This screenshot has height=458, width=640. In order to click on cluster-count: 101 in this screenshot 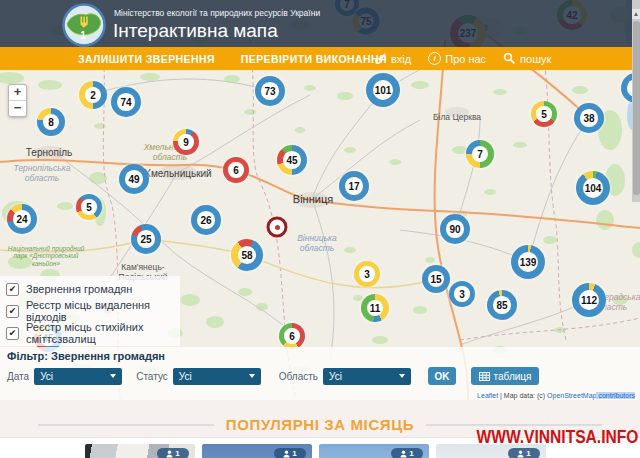, I will do `click(384, 90)`.